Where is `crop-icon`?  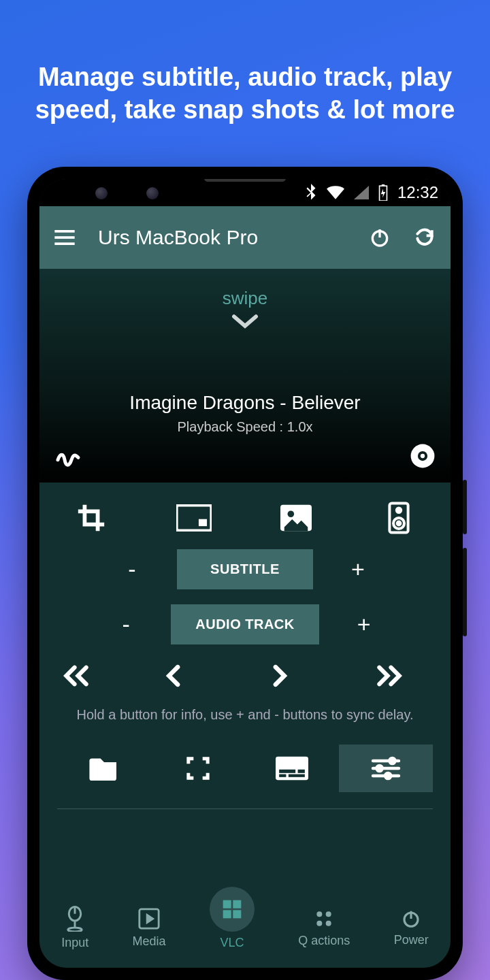
crop-icon is located at coordinates (91, 518).